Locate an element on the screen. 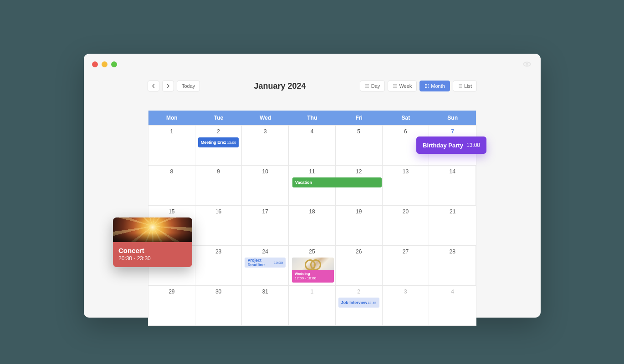  day-cell: 26 is located at coordinates (359, 266).